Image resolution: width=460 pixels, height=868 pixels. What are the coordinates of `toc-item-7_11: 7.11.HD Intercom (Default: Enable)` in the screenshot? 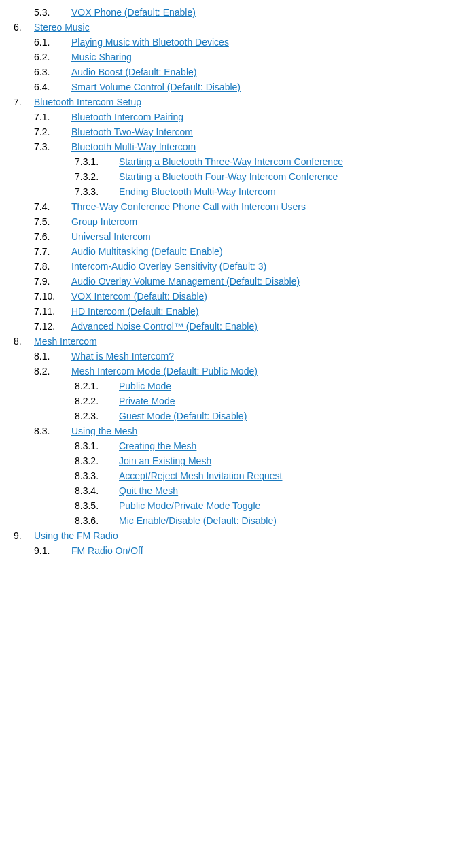 It's located at (241, 311).